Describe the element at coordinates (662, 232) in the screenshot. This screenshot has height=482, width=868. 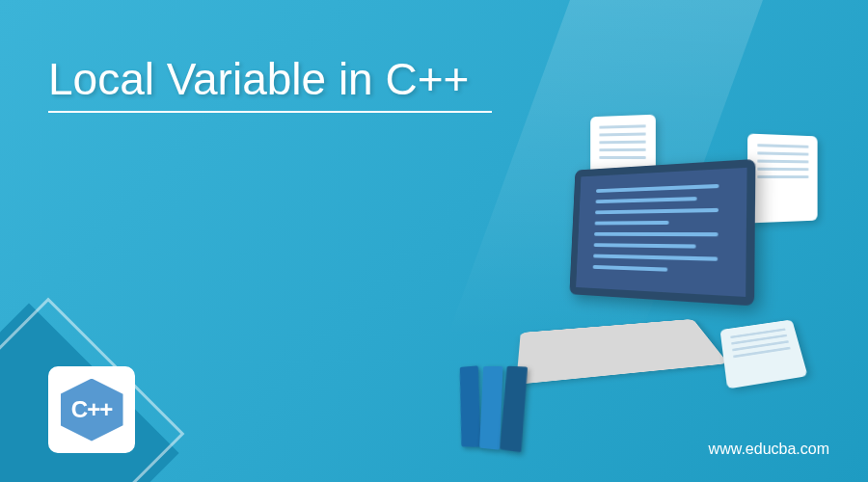
I see `screen-code-display` at that location.